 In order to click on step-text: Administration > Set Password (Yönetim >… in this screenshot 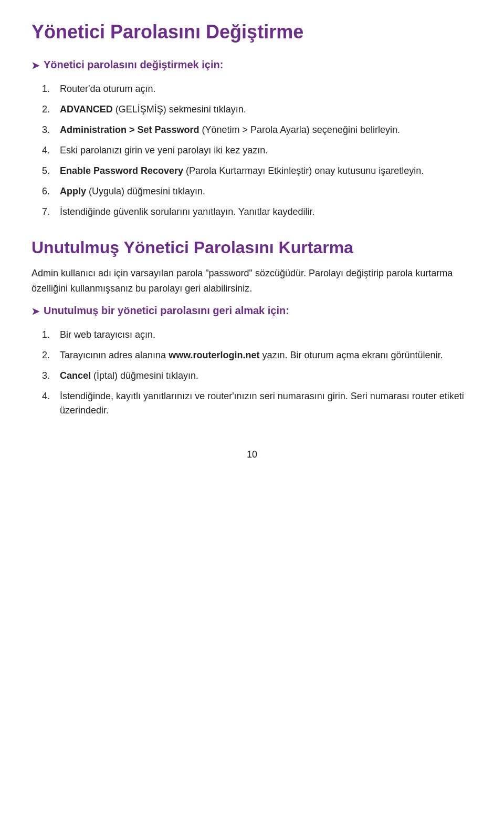, I will do `click(230, 130)`.